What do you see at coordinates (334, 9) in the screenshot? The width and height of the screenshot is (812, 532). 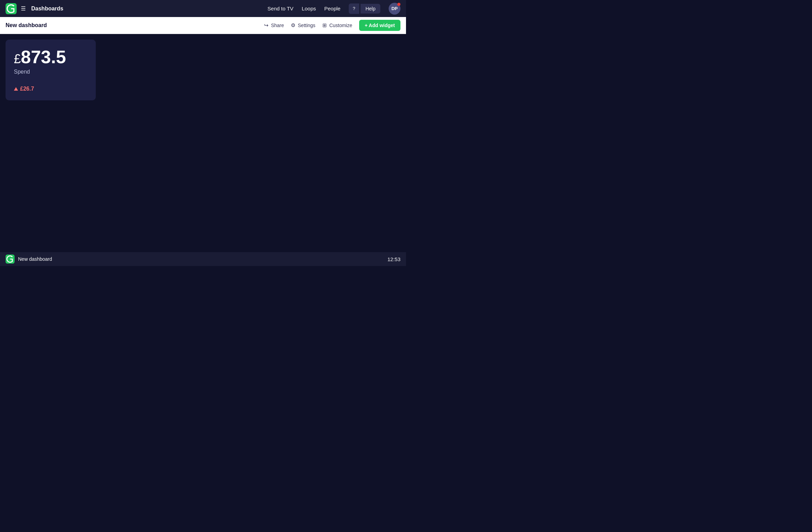 I see `navbar-actions: Send to TV Loops People ? Help DP` at bounding box center [334, 9].